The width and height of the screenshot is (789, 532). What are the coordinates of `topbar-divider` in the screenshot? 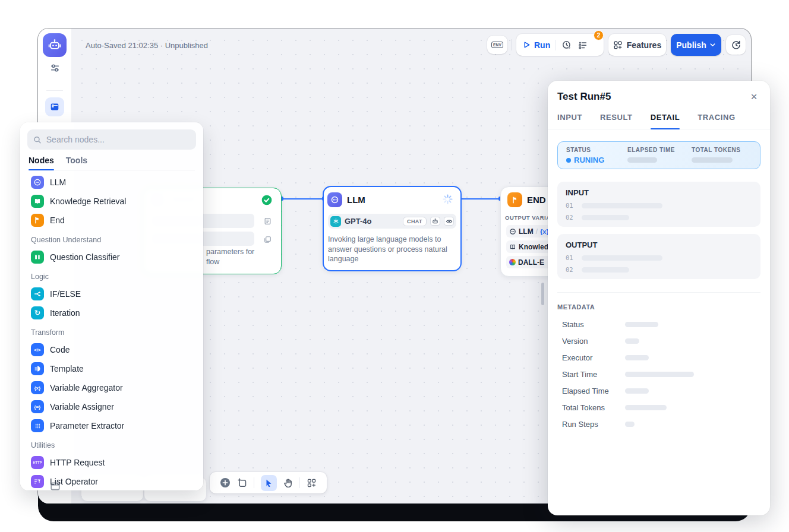 It's located at (511, 45).